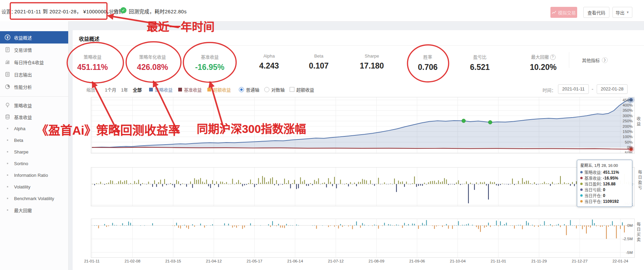 The image size is (644, 270). What do you see at coordinates (269, 66) in the screenshot?
I see `metric-value: 4.243` at bounding box center [269, 66].